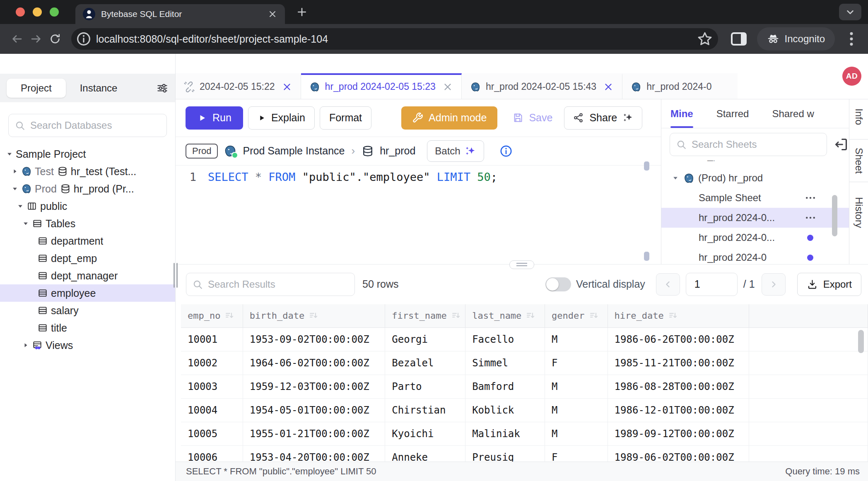 The image size is (868, 481). What do you see at coordinates (314, 339) in the screenshot?
I see `cell-birth_date: 1953-09-02T00:00:00Z` at bounding box center [314, 339].